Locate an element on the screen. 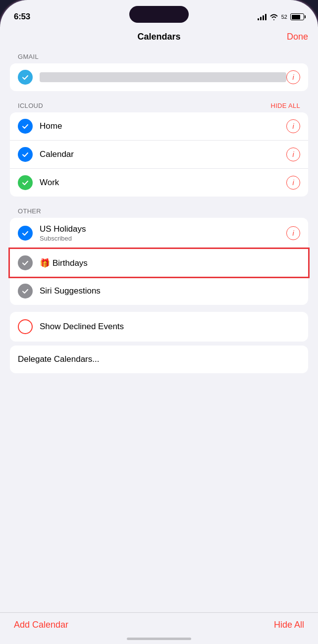  gmail-section-label: GMAIL is located at coordinates (159, 54).